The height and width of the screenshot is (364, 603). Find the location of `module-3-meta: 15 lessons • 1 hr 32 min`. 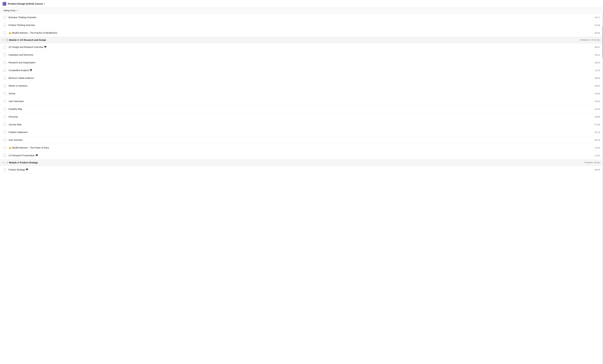

module-3-meta: 15 lessons • 1 hr 32 min is located at coordinates (590, 40).